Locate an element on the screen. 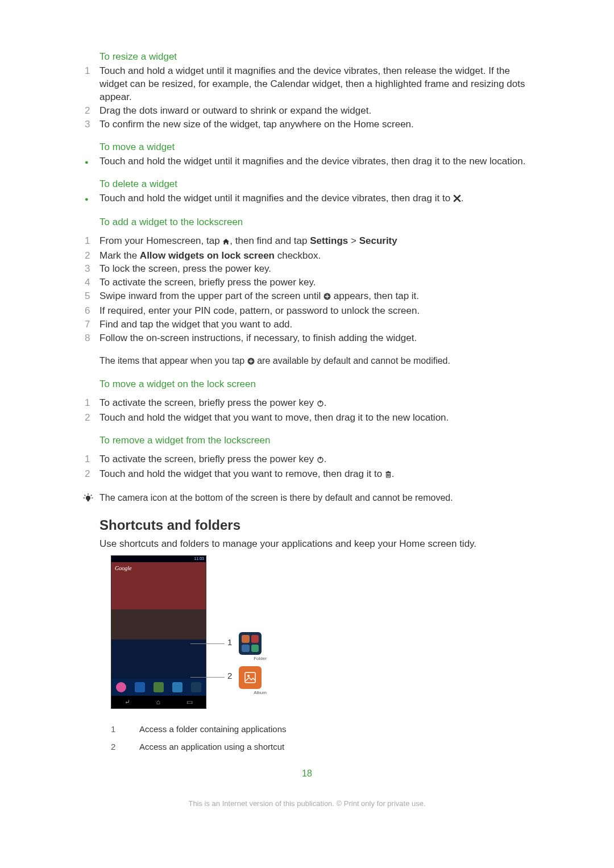 Image resolution: width=614 pixels, height=868 pixels. bold-allow: Allow widgets on lock screen is located at coordinates (207, 256).